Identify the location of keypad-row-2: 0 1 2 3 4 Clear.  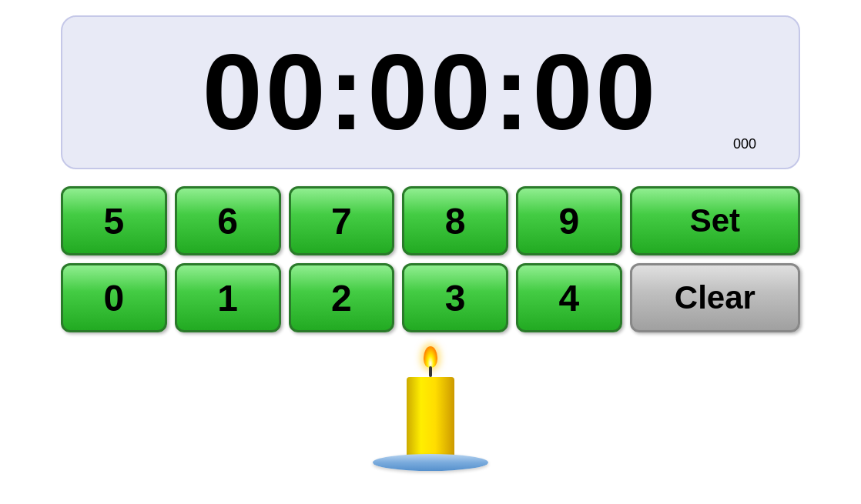
(430, 298).